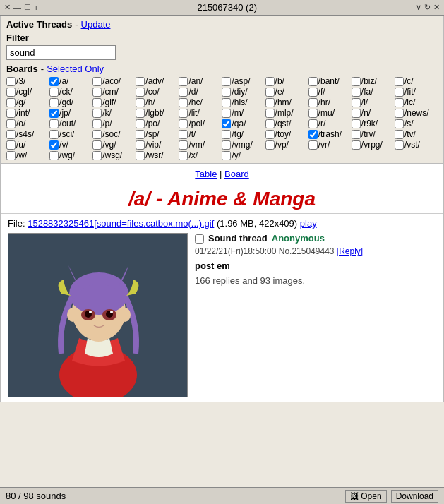  What do you see at coordinates (11, 113) in the screenshot?
I see `board-checkbox-int` at bounding box center [11, 113].